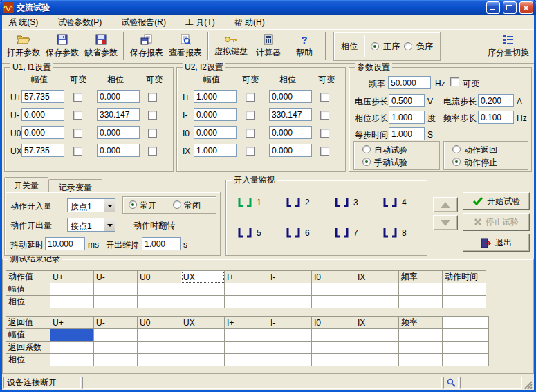  What do you see at coordinates (43, 151) in the screenshot?
I see `u-x-amplitude-input` at bounding box center [43, 151].